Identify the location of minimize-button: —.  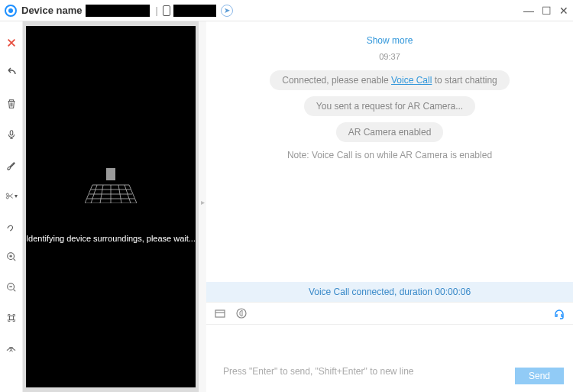
(529, 11).